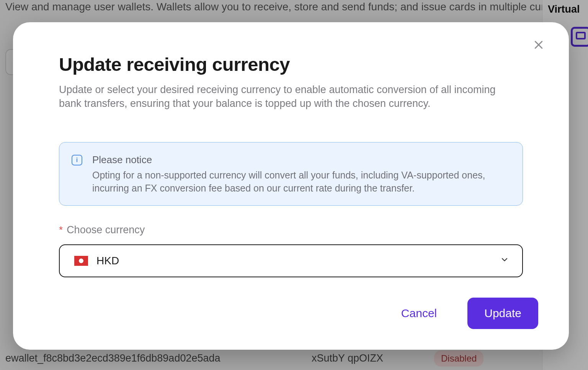 The image size is (588, 370). Describe the element at coordinates (106, 230) in the screenshot. I see `currency-field-label: Choose currency` at that location.